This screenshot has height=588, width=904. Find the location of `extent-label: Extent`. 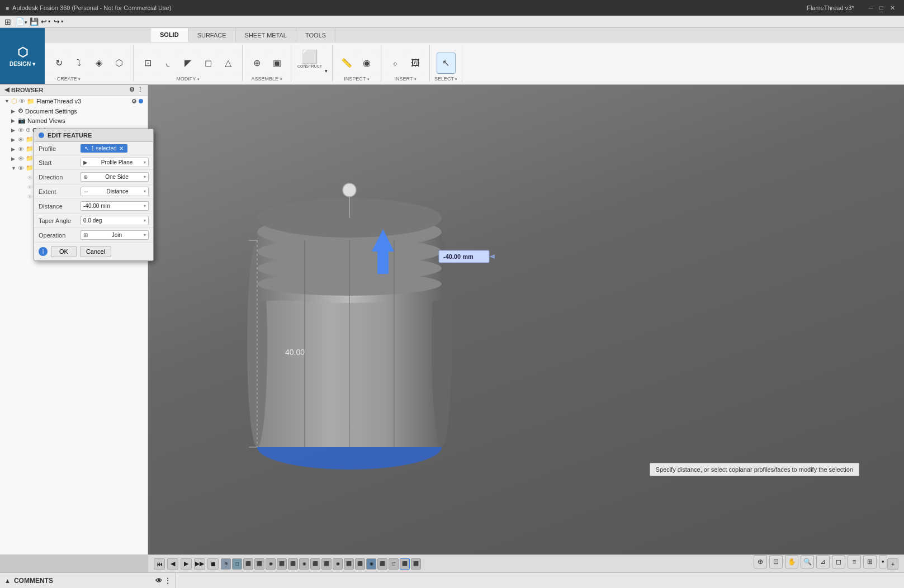

extent-label: Extent is located at coordinates (59, 192).